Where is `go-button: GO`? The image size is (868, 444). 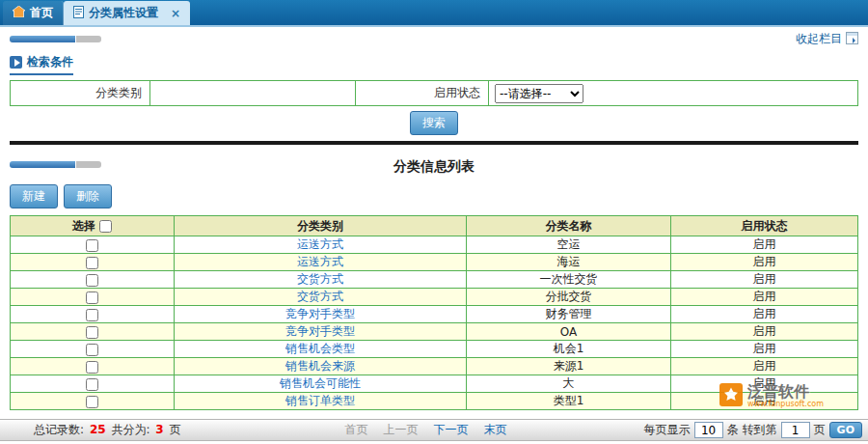
go-button: GO is located at coordinates (846, 430).